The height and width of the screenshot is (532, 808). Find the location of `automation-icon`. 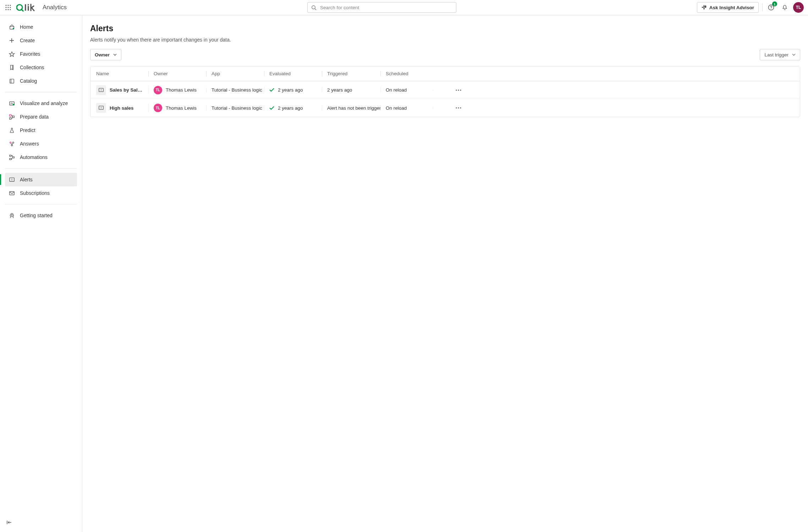

automation-icon is located at coordinates (12, 158).